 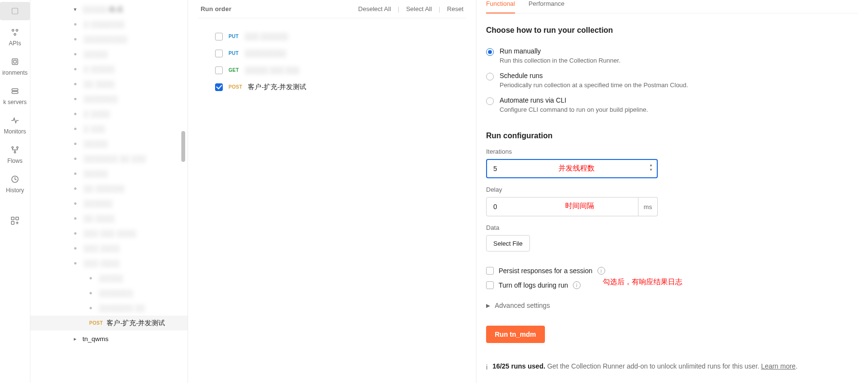 What do you see at coordinates (419, 9) in the screenshot?
I see `select-all-button: Select All` at bounding box center [419, 9].